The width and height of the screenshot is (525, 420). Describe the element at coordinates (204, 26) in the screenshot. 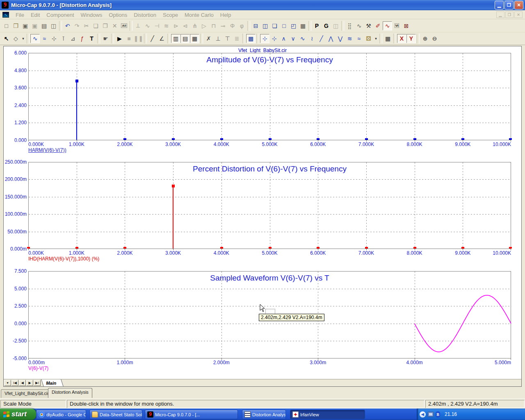

I see `opamp-component-button: ▷` at that location.